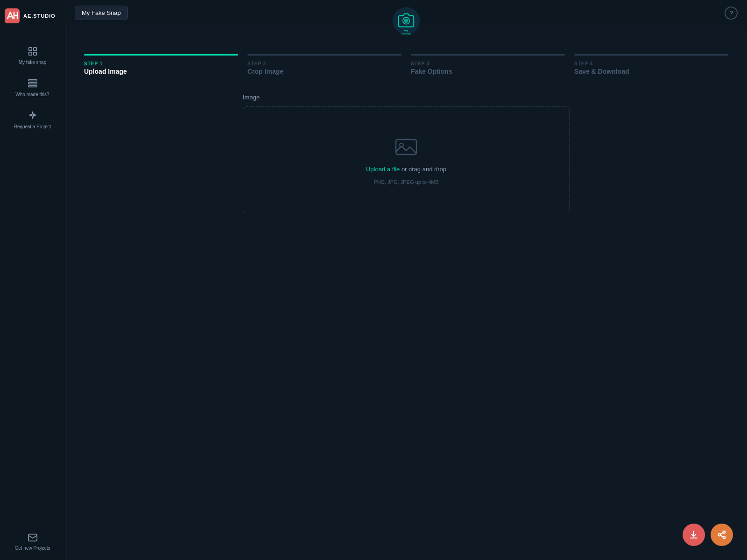 The height and width of the screenshot is (560, 747). Describe the element at coordinates (423, 169) in the screenshot. I see `upload-middle-text: or drag and drop` at that location.